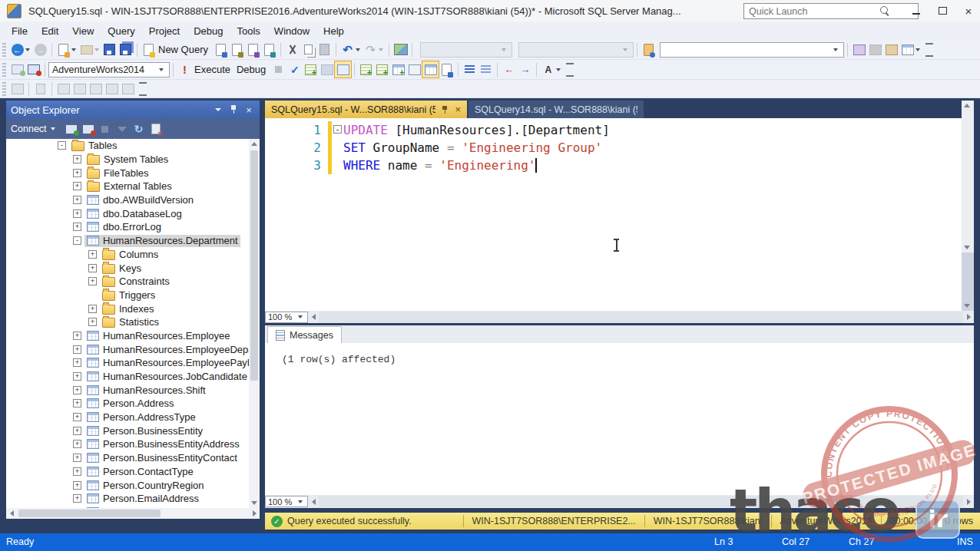 The height and width of the screenshot is (551, 980). I want to click on save-all-button, so click(126, 49).